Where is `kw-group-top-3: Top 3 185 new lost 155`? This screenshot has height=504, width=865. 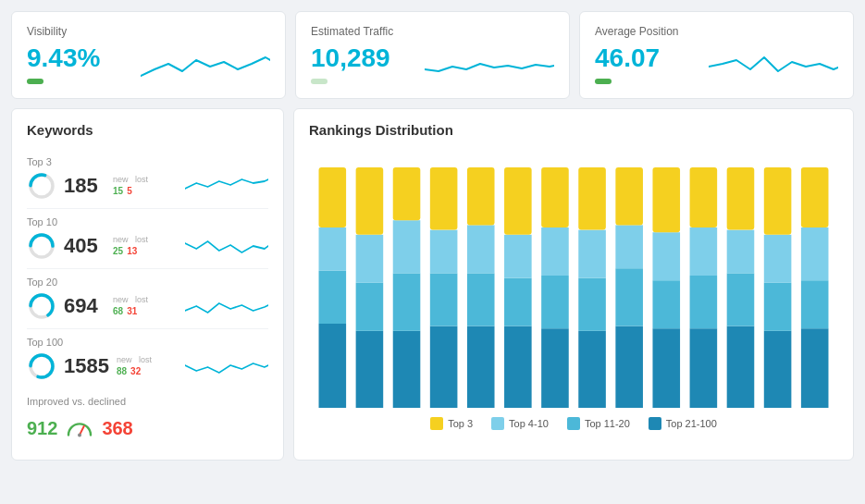
kw-group-top-3: Top 3 185 new lost 155 is located at coordinates (148, 179).